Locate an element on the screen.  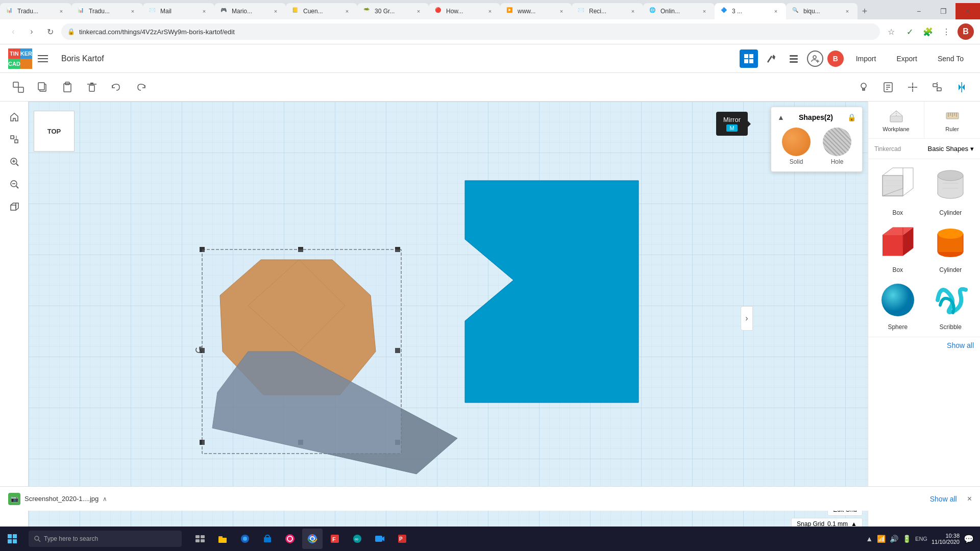
view-label: TOP is located at coordinates (54, 131).